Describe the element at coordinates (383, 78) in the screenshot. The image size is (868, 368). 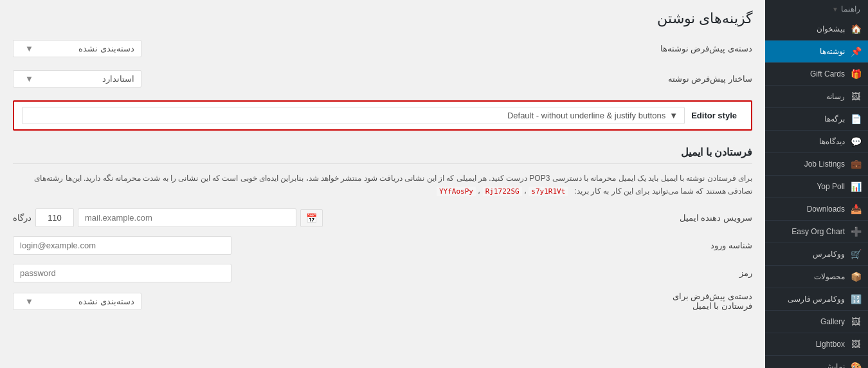
I see `default-format-row: ساختار پیش‌فرض نوشته استاندارد ▼` at that location.